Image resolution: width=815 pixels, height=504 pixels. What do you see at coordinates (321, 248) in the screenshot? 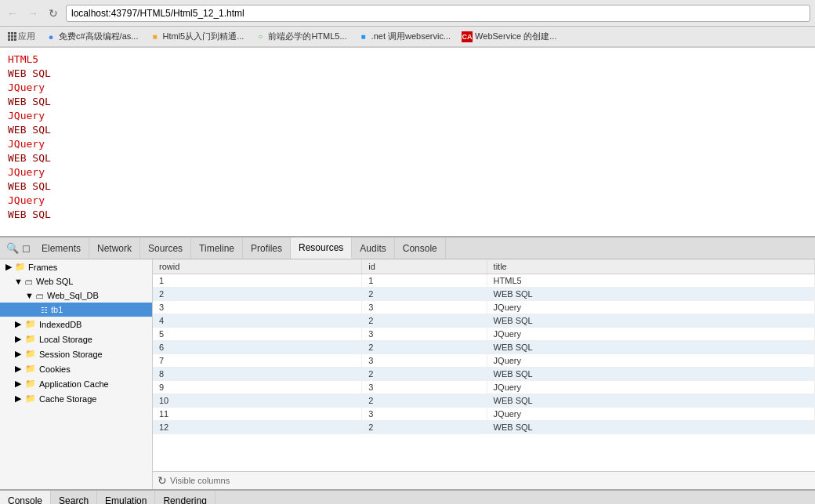
I see `tab-resources: Resources` at bounding box center [321, 248].